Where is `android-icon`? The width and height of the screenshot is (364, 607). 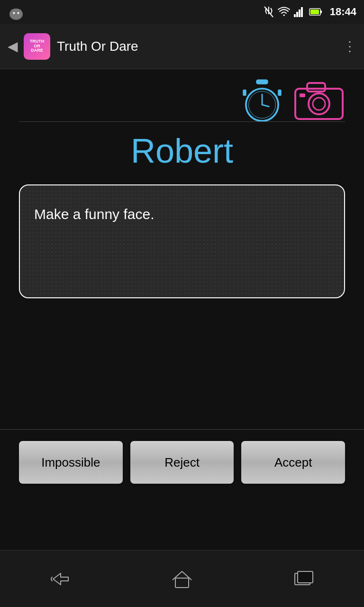
android-icon is located at coordinates (16, 14).